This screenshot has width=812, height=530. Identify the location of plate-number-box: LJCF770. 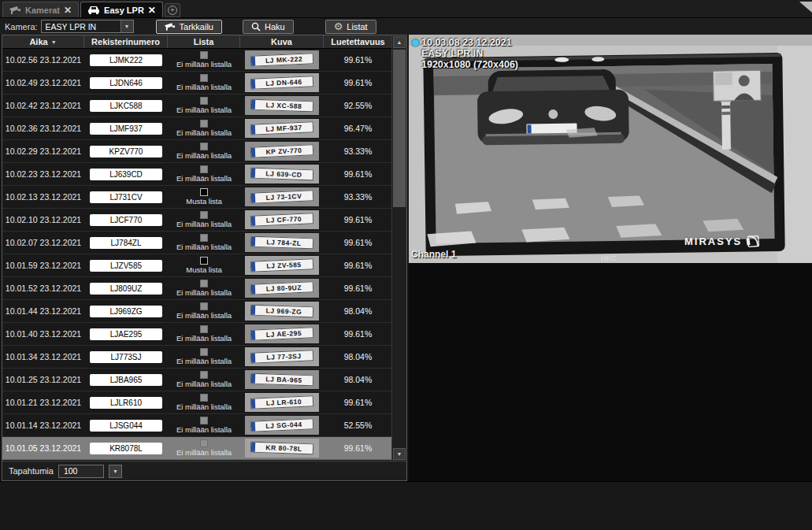
(126, 221).